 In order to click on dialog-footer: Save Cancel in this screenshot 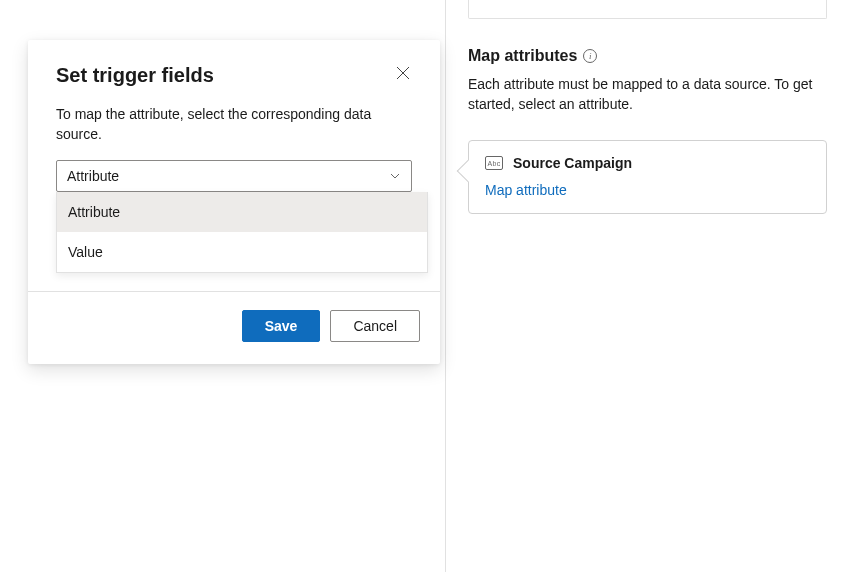, I will do `click(234, 328)`.